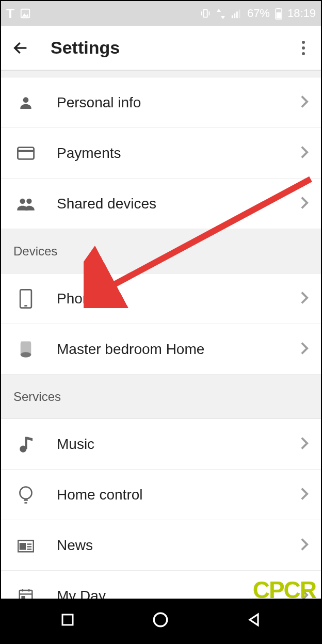 Image resolution: width=322 pixels, height=644 pixels. Describe the element at coordinates (161, 299) in the screenshot. I see `row-phone: Phone` at that location.